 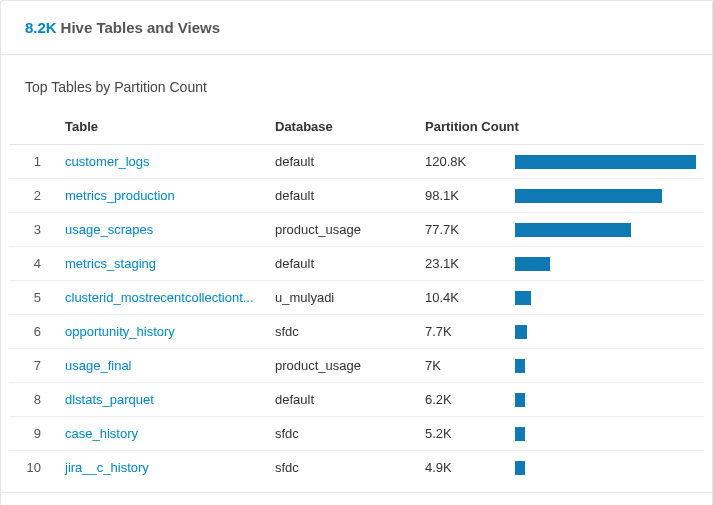 What do you see at coordinates (162, 230) in the screenshot?
I see `row-table: usage_scrapes` at bounding box center [162, 230].